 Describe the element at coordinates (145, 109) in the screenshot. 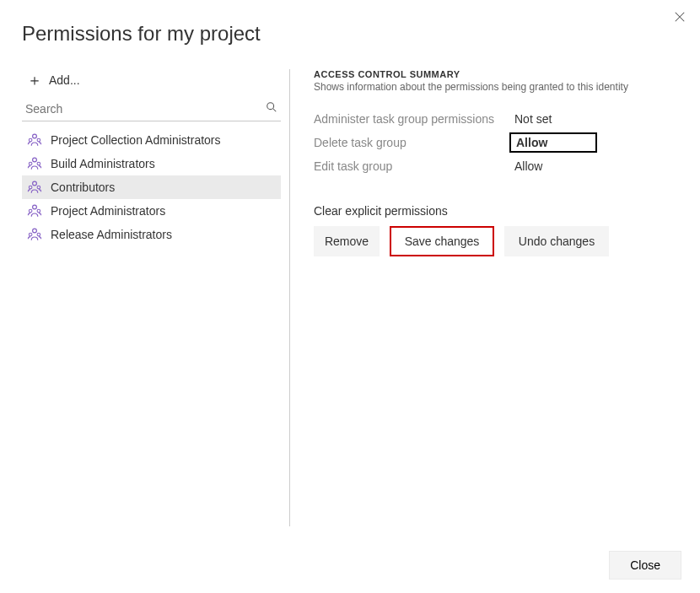

I see `search-input` at that location.